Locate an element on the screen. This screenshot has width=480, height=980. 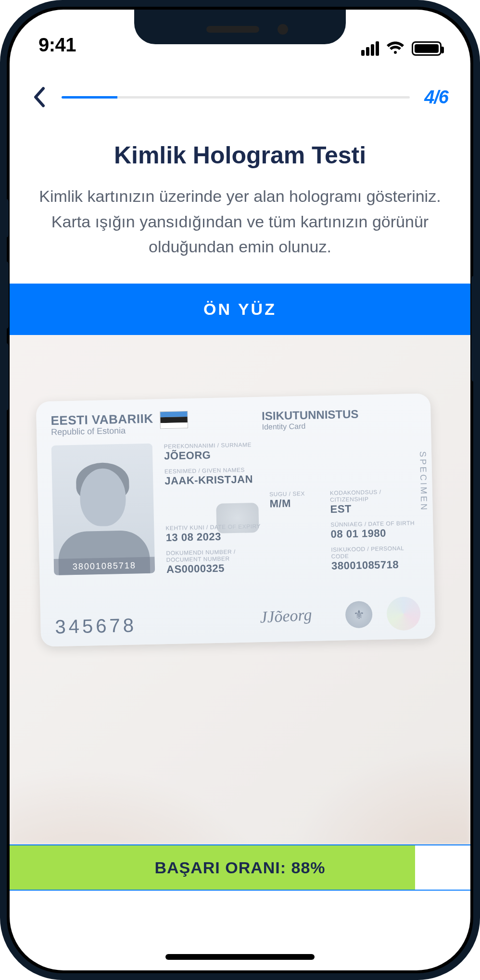
success-rate-label: BAŞARI ORANI: 88% is located at coordinates (240, 868).